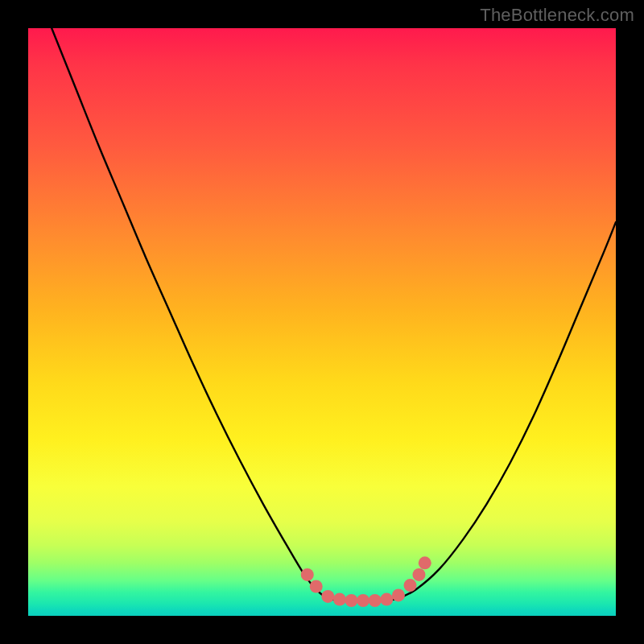 The width and height of the screenshot is (644, 644). What do you see at coordinates (557, 15) in the screenshot?
I see `watermark-text: TheBottleneck.com` at bounding box center [557, 15].